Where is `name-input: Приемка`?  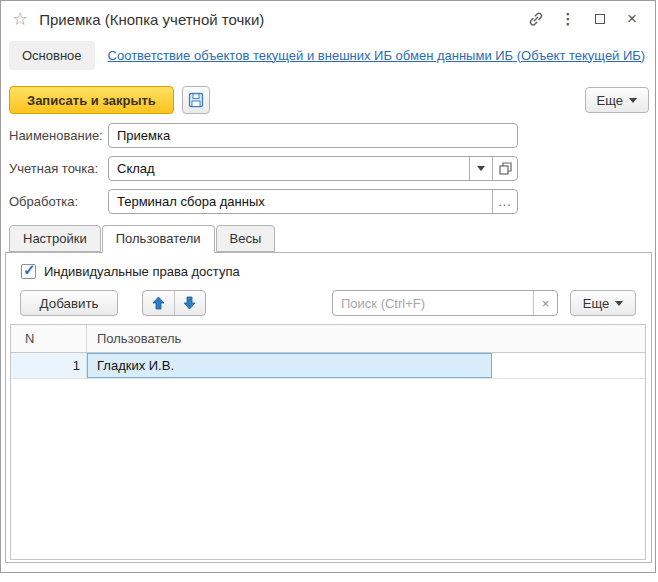 name-input: Приемка is located at coordinates (313, 136).